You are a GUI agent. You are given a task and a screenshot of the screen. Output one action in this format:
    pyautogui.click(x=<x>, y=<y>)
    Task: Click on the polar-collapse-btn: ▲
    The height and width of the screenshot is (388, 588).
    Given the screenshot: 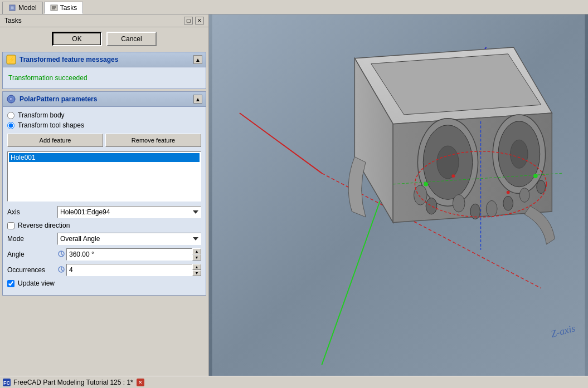 What is the action you would take?
    pyautogui.click(x=198, y=99)
    